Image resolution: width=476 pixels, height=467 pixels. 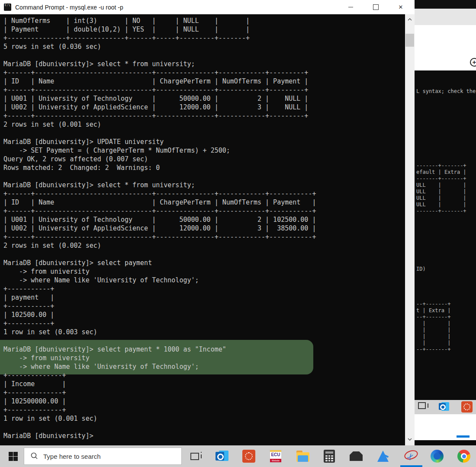 What do you see at coordinates (160, 228) in the screenshot?
I see `terminal-line: | U002 | University of AppliedScience | …` at bounding box center [160, 228].